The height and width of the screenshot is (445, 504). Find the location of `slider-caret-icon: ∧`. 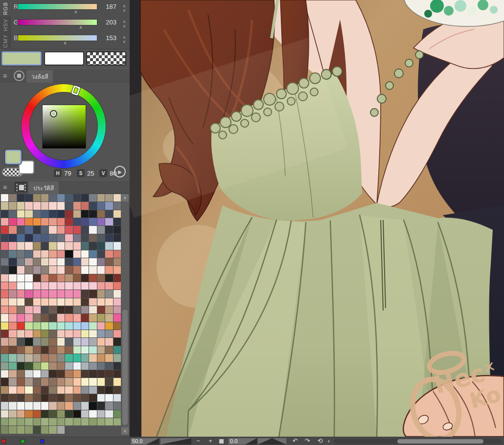

slider-caret-icon: ∧ is located at coordinates (81, 27).